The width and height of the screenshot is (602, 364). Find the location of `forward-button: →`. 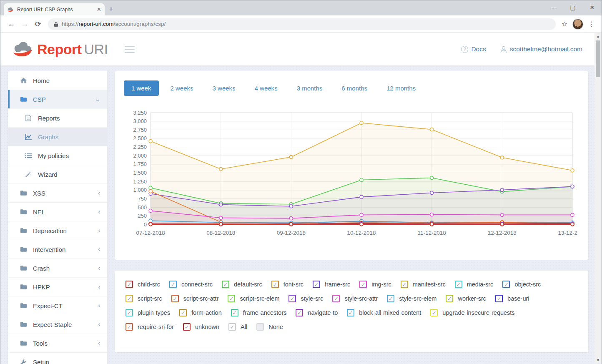

forward-button: → is located at coordinates (25, 24).